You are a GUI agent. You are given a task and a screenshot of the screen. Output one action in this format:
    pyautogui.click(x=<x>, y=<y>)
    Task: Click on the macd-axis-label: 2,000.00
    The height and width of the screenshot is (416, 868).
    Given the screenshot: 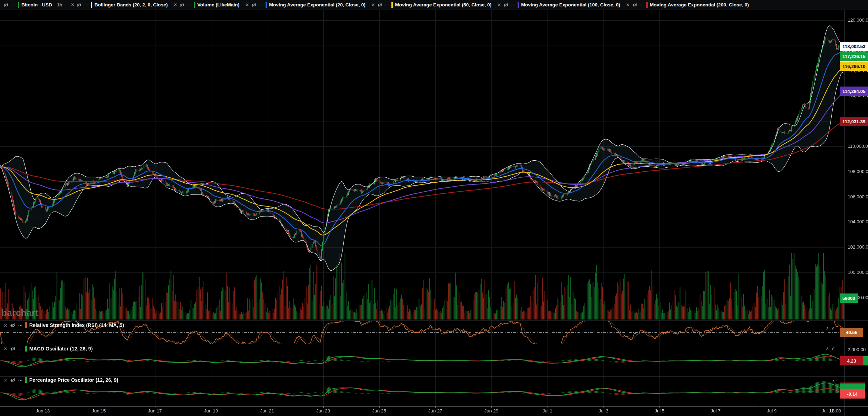 What is the action you would take?
    pyautogui.click(x=857, y=350)
    